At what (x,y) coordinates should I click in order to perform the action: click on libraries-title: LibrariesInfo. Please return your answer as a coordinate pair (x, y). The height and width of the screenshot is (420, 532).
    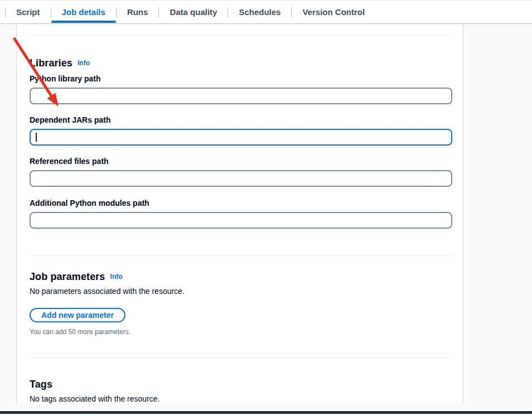
    Looking at the image, I should click on (241, 63).